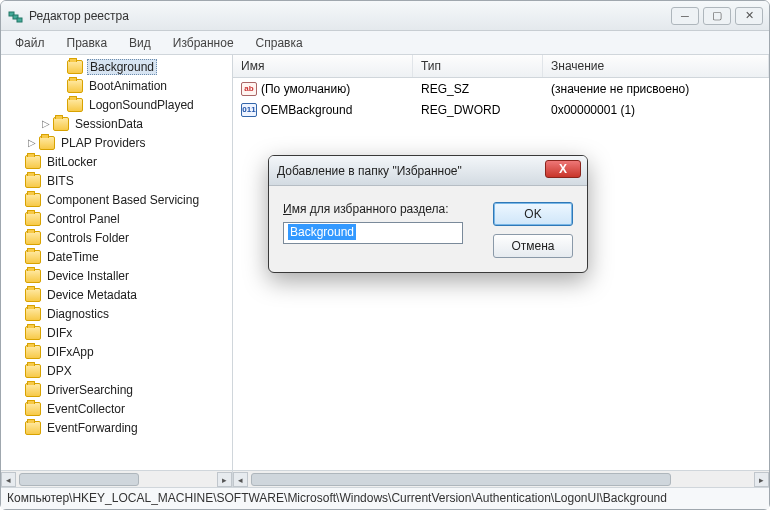  What do you see at coordinates (116, 256) in the screenshot?
I see `tree-item: DateTime` at bounding box center [116, 256].